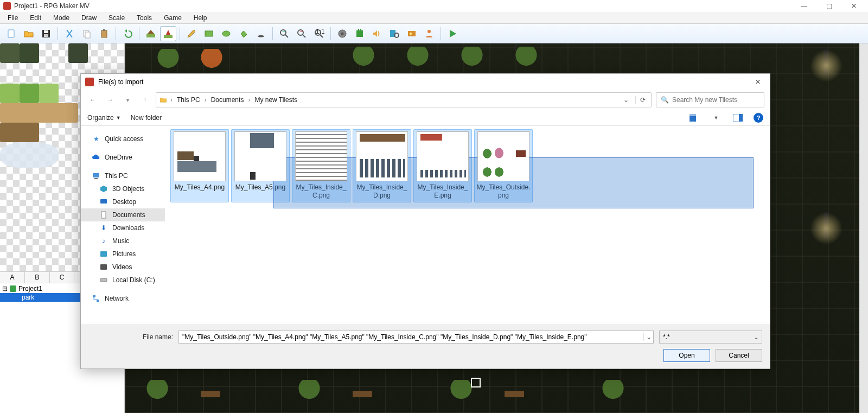  I want to click on tb-map-mode-icon, so click(151, 34).